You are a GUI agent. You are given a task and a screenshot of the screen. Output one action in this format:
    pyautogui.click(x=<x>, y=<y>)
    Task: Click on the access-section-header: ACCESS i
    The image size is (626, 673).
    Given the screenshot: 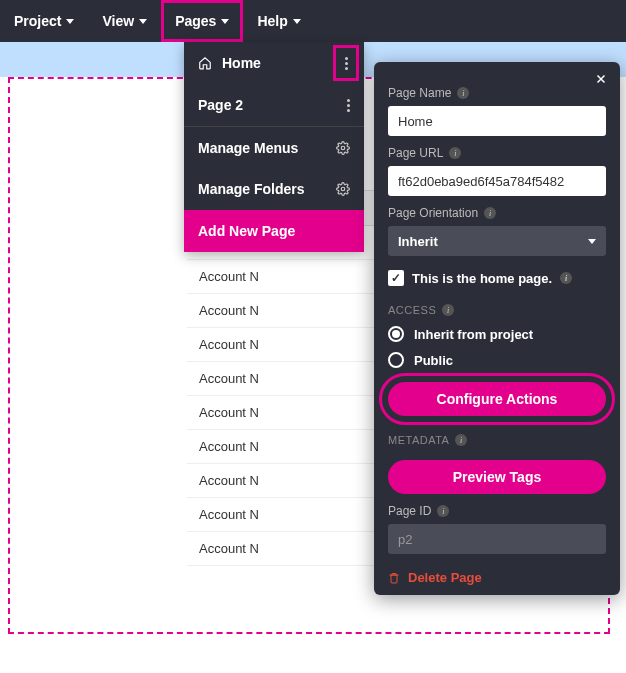 What is the action you would take?
    pyautogui.click(x=497, y=310)
    